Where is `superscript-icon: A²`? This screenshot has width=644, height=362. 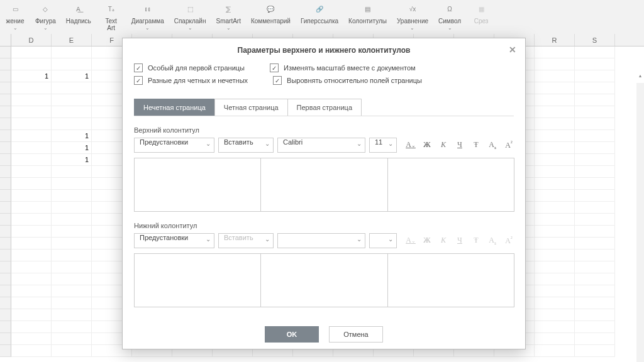 superscript-icon: A² is located at coordinates (509, 145).